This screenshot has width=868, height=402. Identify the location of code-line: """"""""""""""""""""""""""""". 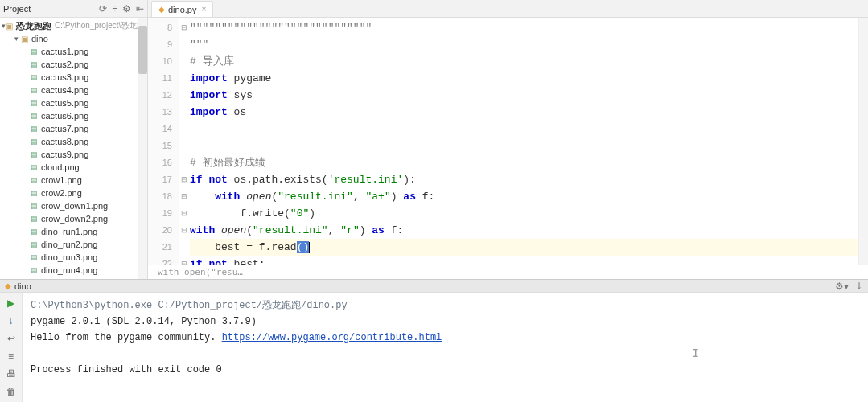
(525, 27).